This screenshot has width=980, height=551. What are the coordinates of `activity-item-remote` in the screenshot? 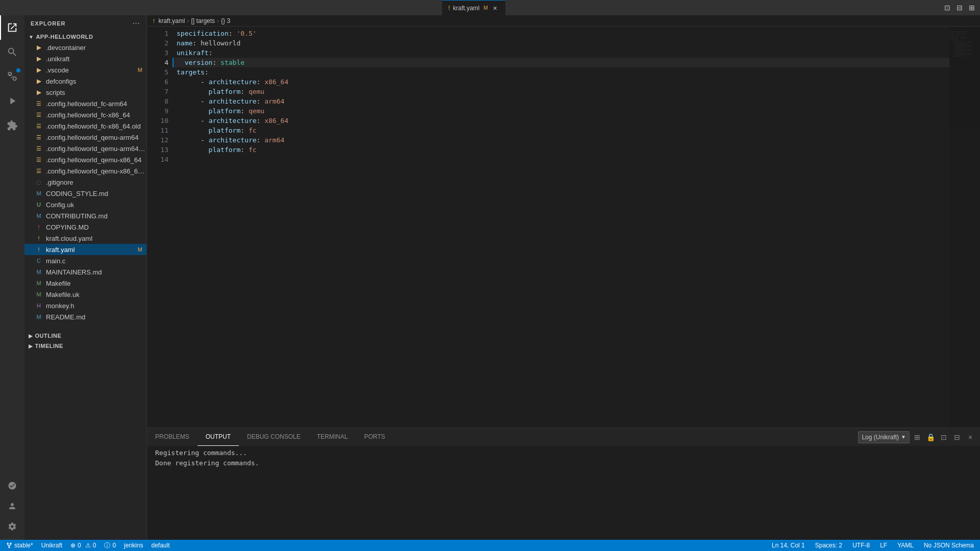 It's located at (12, 486).